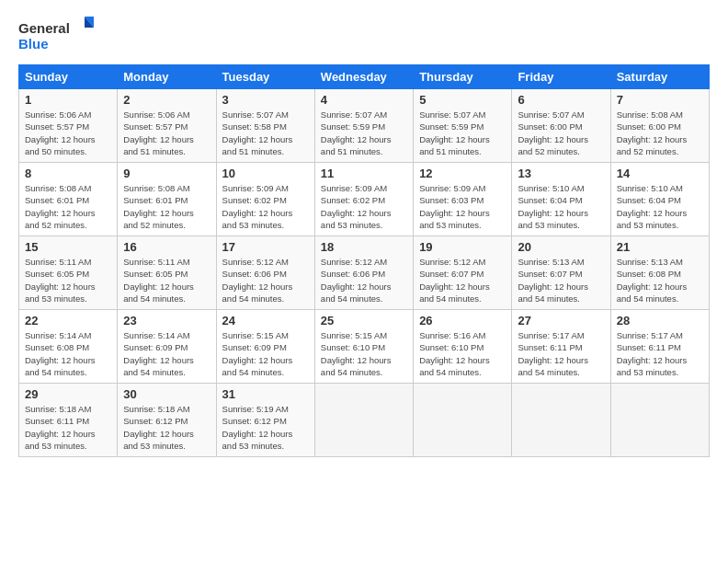 This screenshot has width=728, height=563. I want to click on calendar-cell: 24Sunrise: 5:15 AM Sunset: 6:09 PM Dayli…, so click(265, 347).